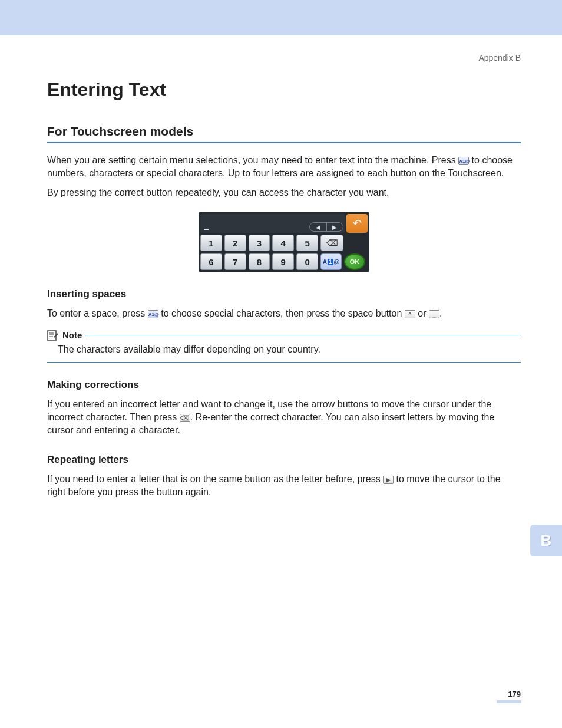 The image size is (562, 728). I want to click on repeating-letters-paragraph: If you need to enter a letter that is on…, so click(284, 486).